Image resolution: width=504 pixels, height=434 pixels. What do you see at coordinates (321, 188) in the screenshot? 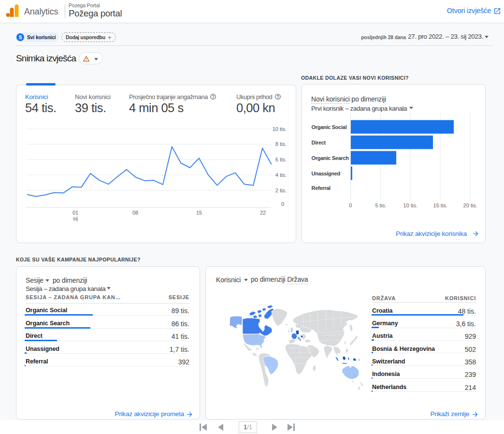
I see `svg-text: Referral` at bounding box center [321, 188].